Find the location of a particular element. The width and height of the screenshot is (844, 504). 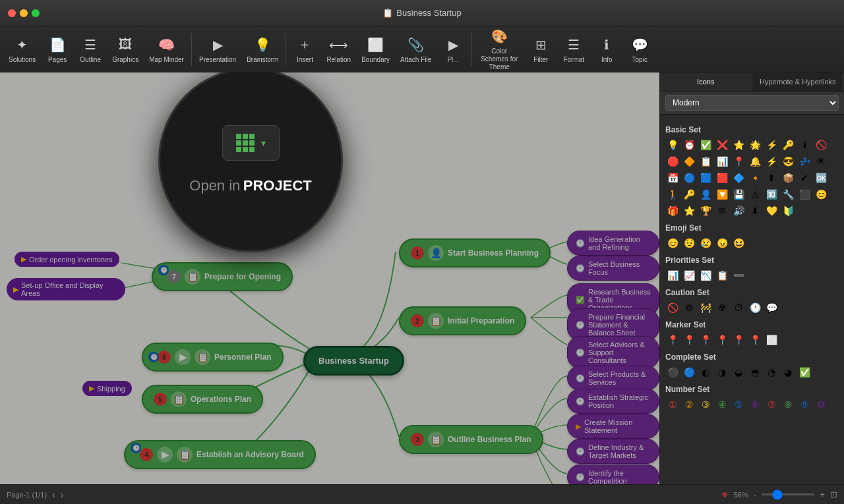

icon-blue: 🔵 is located at coordinates (689, 178).